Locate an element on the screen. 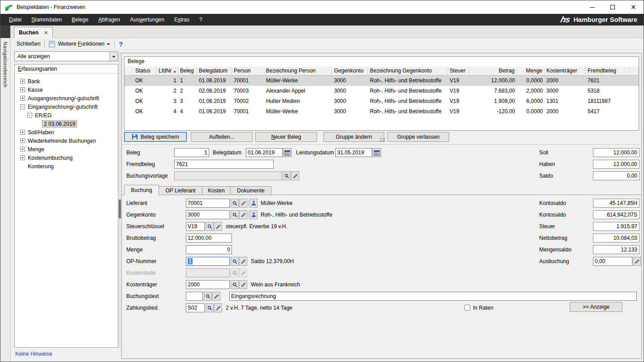 This screenshot has width=644, height=362. lieferant-field is located at coordinates (208, 203).